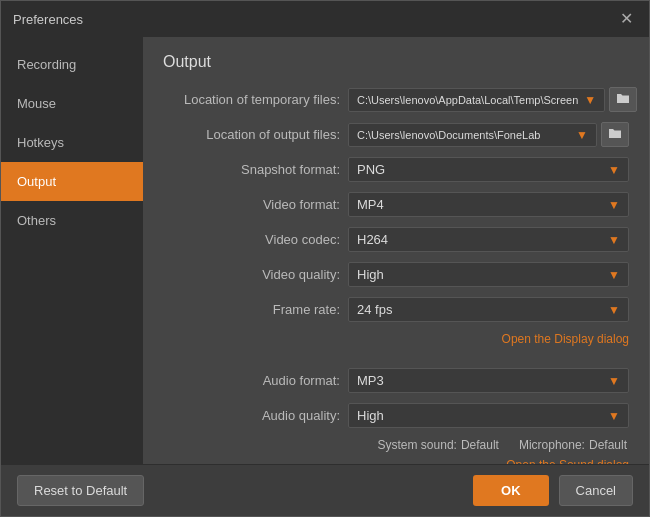 Image resolution: width=650 pixels, height=517 pixels. I want to click on video-codec-arrow: ▼, so click(614, 240).